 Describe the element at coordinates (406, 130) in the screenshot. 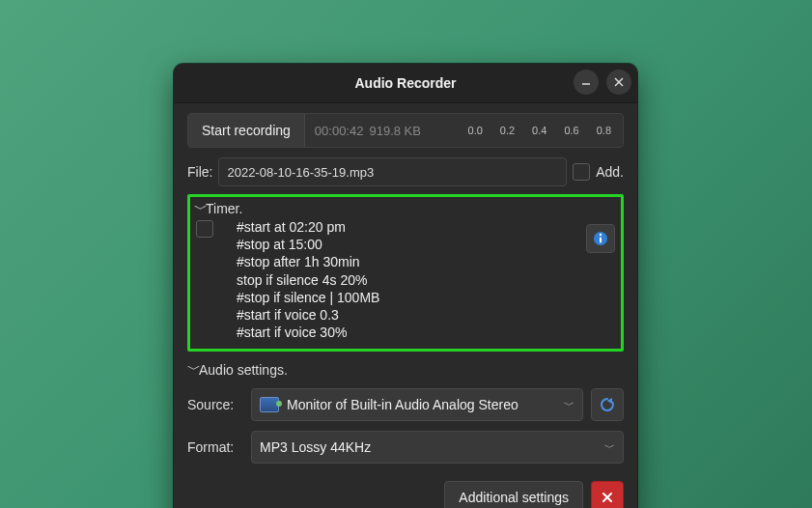

I see `recording-toolbar: Start recording 00:00:42 919.8 KB 0.0 0.…` at that location.